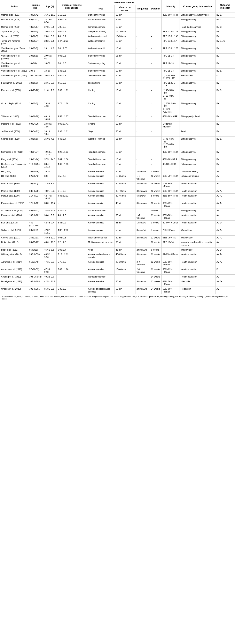 Image resolution: width=235 pixels, height=644 pixels. What do you see at coordinates (36, 250) in the screenshot?
I see `cell-sample: 55 (0/55)` at bounding box center [36, 250].